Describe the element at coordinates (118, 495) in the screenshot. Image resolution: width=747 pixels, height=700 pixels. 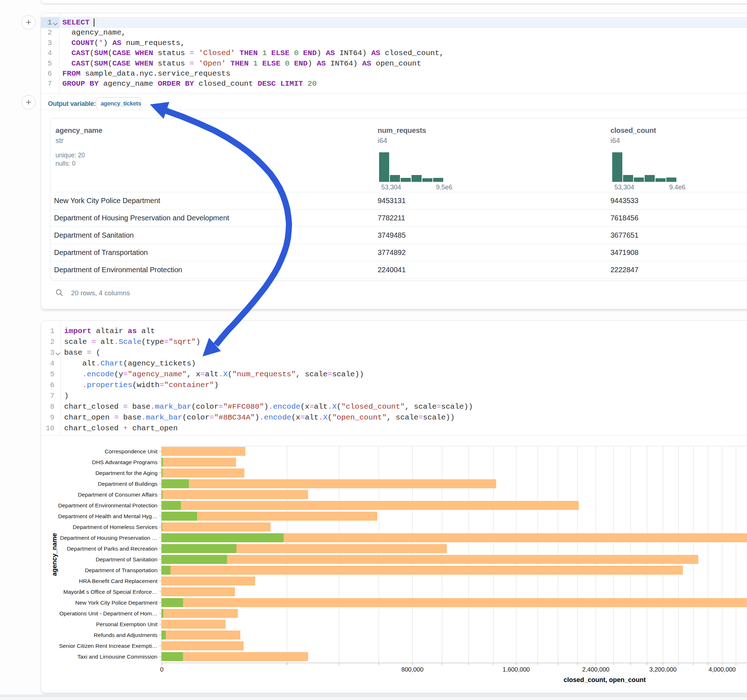
I see `svg-text: Department of Consumer Affairs` at that location.